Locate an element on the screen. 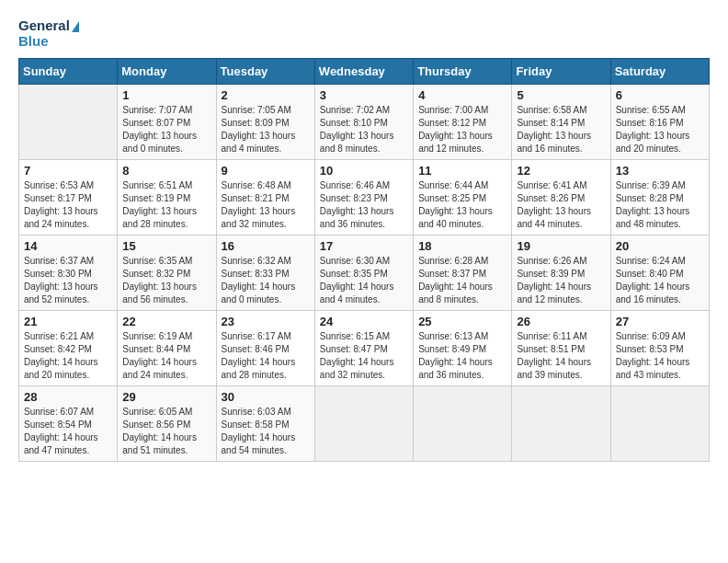 Image resolution: width=728 pixels, height=563 pixels. day-info: Sunrise: 7:05 AMSunset: 8:09 PMDaylight:… is located at coordinates (266, 130).